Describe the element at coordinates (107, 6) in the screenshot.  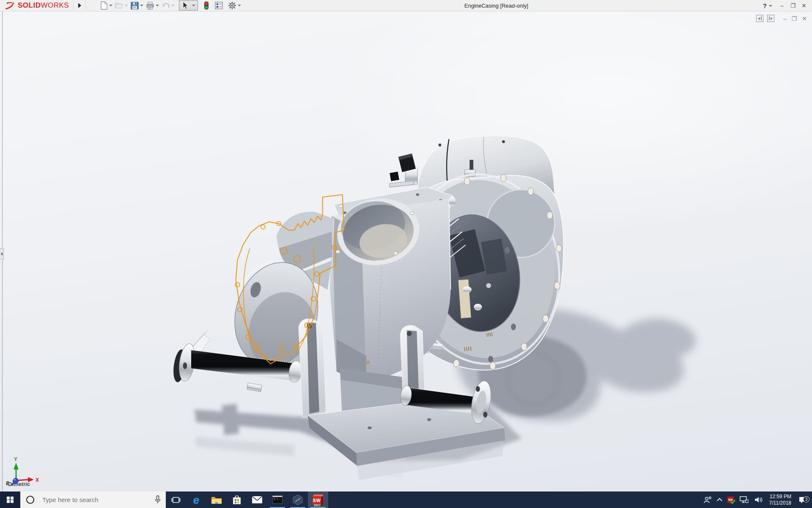
I see `new-document-button` at that location.